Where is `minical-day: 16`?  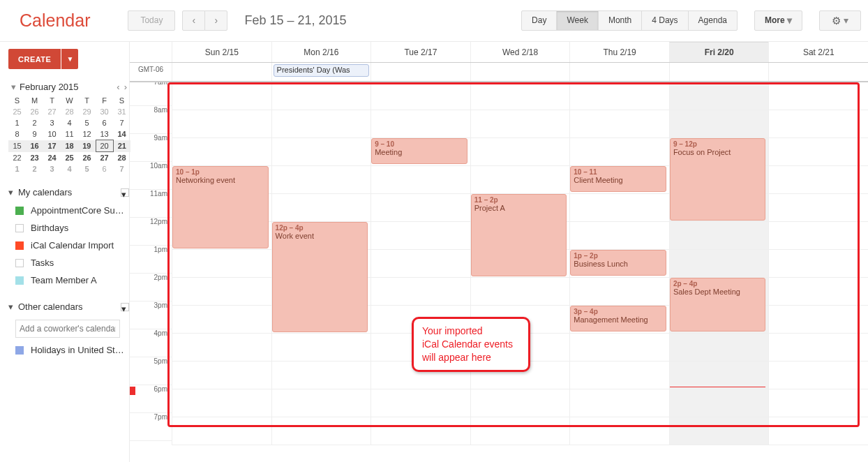 minical-day: 16 is located at coordinates (35, 147).